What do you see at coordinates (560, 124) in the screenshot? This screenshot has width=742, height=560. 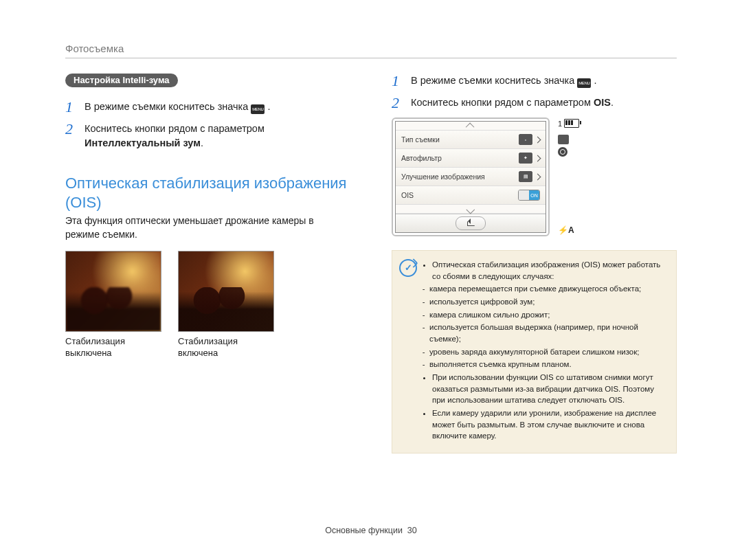 I see `page-indicator: 1` at bounding box center [560, 124].